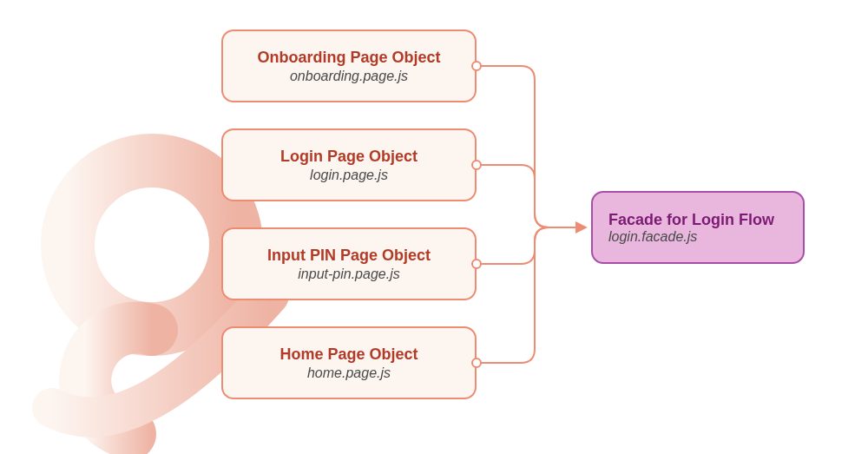  Describe the element at coordinates (349, 76) in the screenshot. I see `card-file: onboarding.page.js` at that location.